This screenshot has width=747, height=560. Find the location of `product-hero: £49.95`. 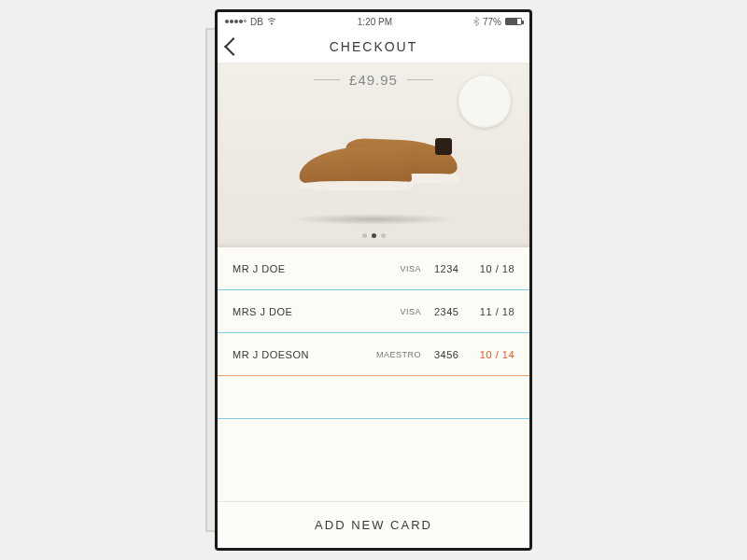

product-hero: £49.95 is located at coordinates (374, 155).